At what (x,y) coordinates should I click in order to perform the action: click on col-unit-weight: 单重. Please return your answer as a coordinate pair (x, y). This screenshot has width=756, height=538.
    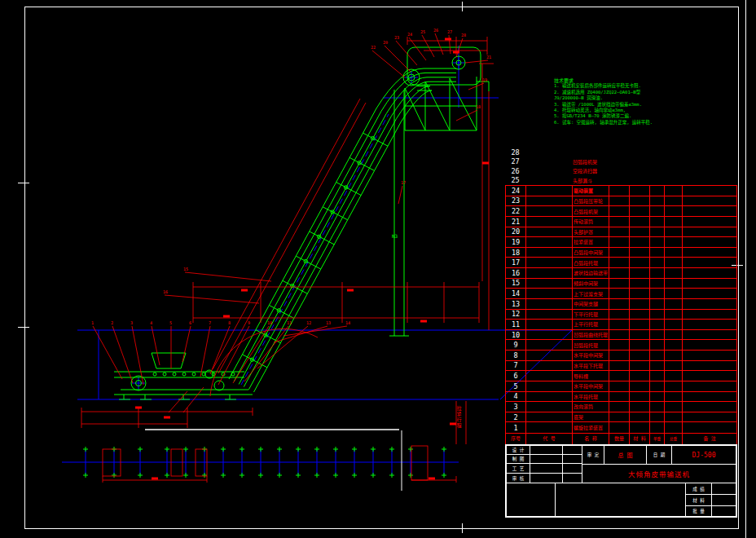
    Looking at the image, I should click on (657, 439).